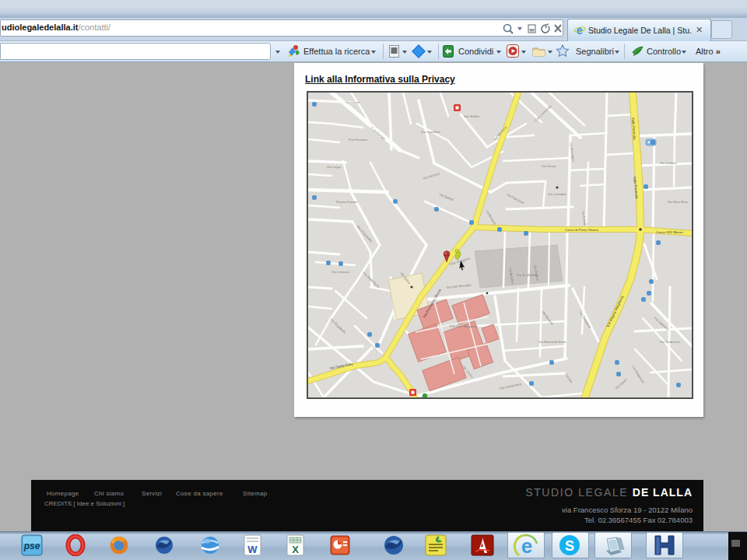  I want to click on svg-text: Via Nino Bixio, so click(679, 202).